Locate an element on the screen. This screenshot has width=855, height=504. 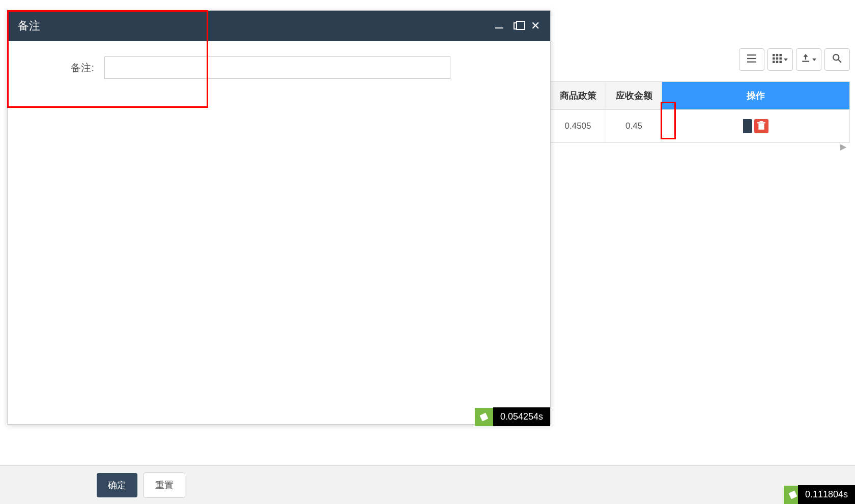
trash-icon is located at coordinates (761, 126).